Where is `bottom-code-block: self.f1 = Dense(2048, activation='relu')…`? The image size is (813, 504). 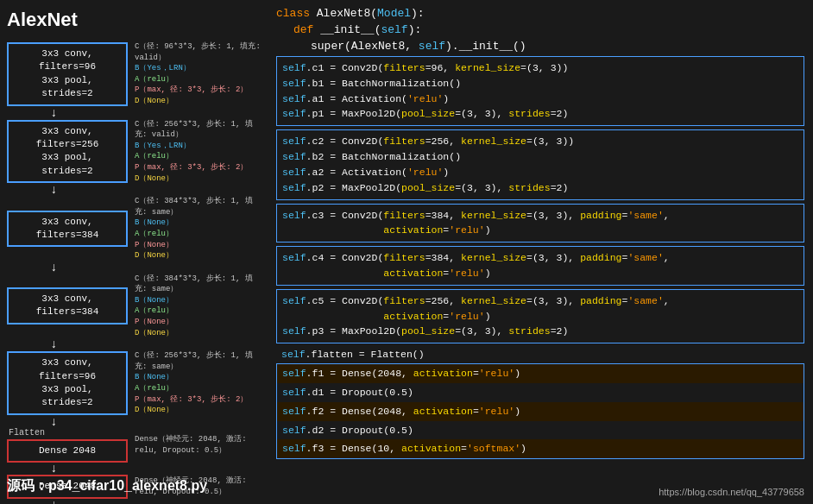
bottom-code-block: self.f1 = Dense(2048, activation='relu')… is located at coordinates (540, 411).